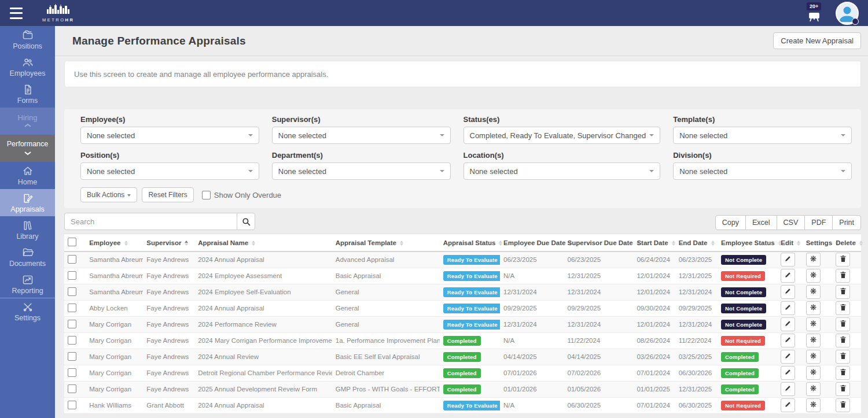  What do you see at coordinates (28, 311) in the screenshot?
I see `sidebar-item-settings: Settings` at bounding box center [28, 311].